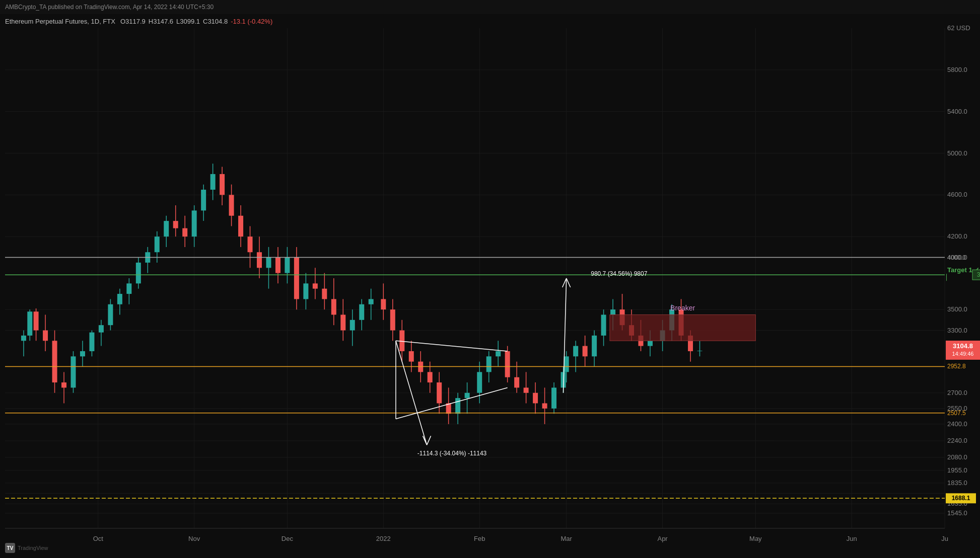 The image size is (980, 558). I want to click on ohlc-low: L3099.1, so click(188, 21).